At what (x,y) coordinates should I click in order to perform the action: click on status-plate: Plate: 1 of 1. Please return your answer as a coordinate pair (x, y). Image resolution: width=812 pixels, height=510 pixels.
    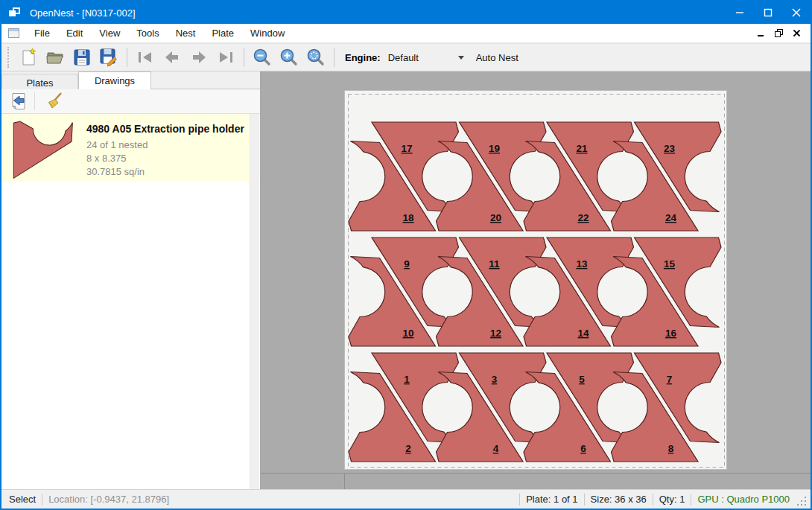
    Looking at the image, I should click on (551, 499).